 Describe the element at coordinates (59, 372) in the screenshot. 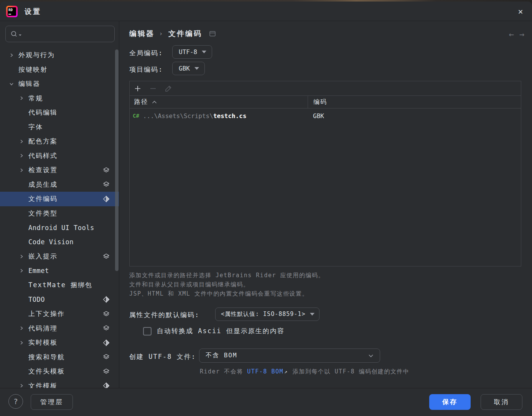

I see `sidebar-item-22: 文件头模板` at that location.